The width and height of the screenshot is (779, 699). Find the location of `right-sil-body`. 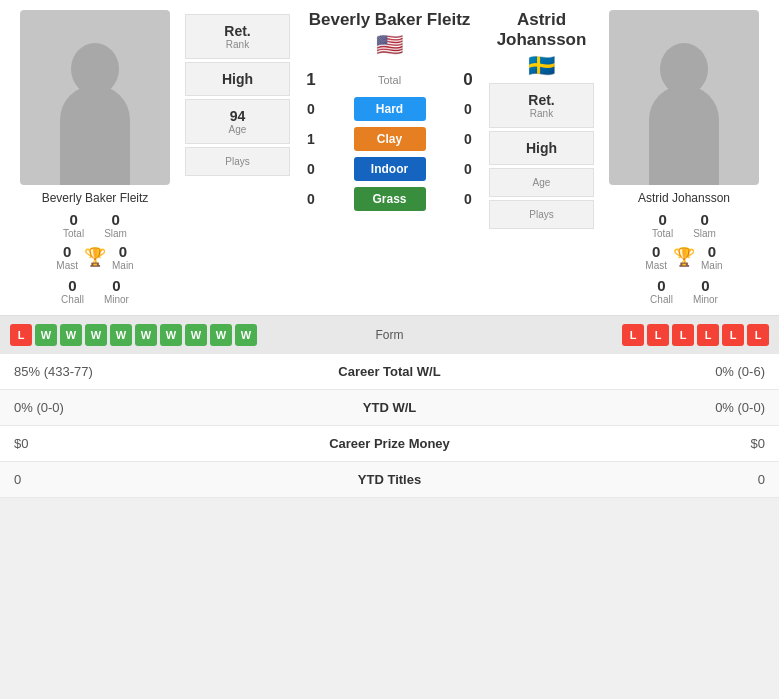

right-sil-body is located at coordinates (684, 135).